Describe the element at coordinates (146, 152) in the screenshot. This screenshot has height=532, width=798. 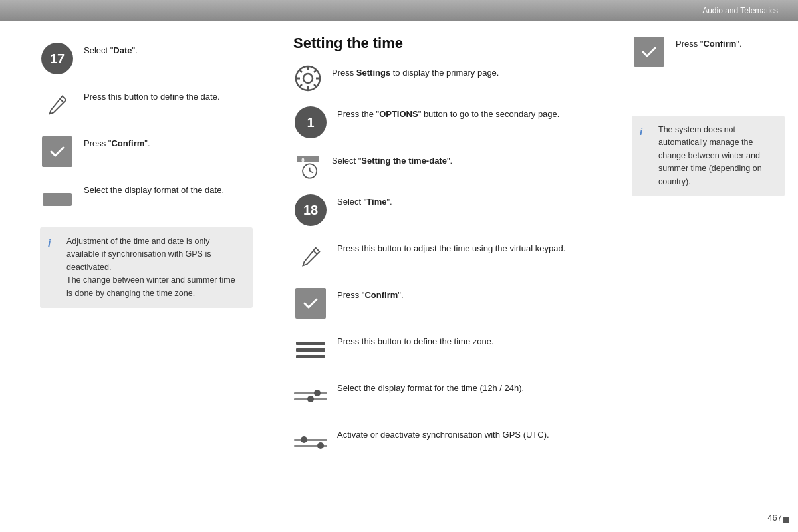
I see `step-confirm1-row: Press "Confirm".` at that location.